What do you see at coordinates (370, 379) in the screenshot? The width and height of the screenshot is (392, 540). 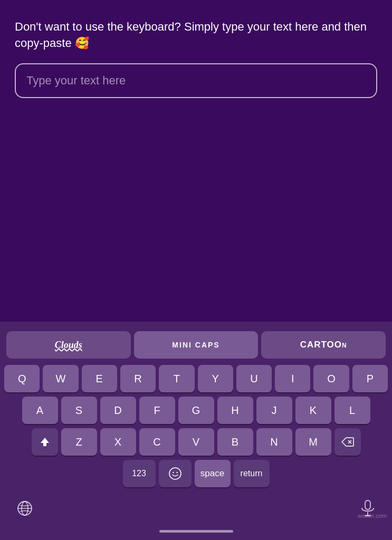 I see `key-p: P` at bounding box center [370, 379].